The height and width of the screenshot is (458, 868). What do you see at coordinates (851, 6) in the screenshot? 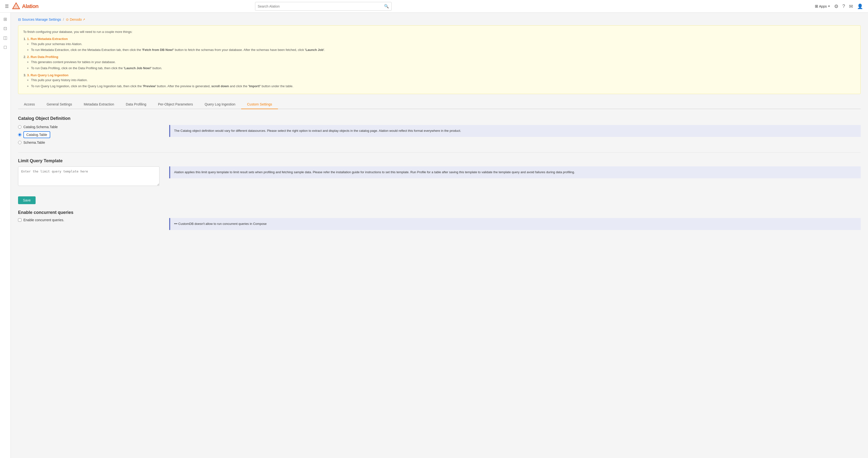
I see `notifications-icon: ✉` at bounding box center [851, 6].